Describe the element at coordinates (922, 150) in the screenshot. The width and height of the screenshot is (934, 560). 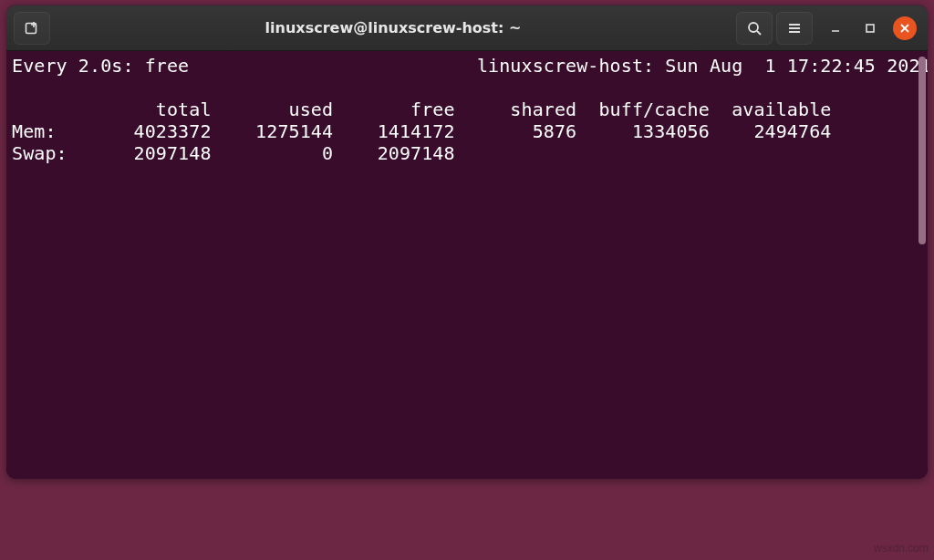
I see `scrollbar-thumb` at that location.